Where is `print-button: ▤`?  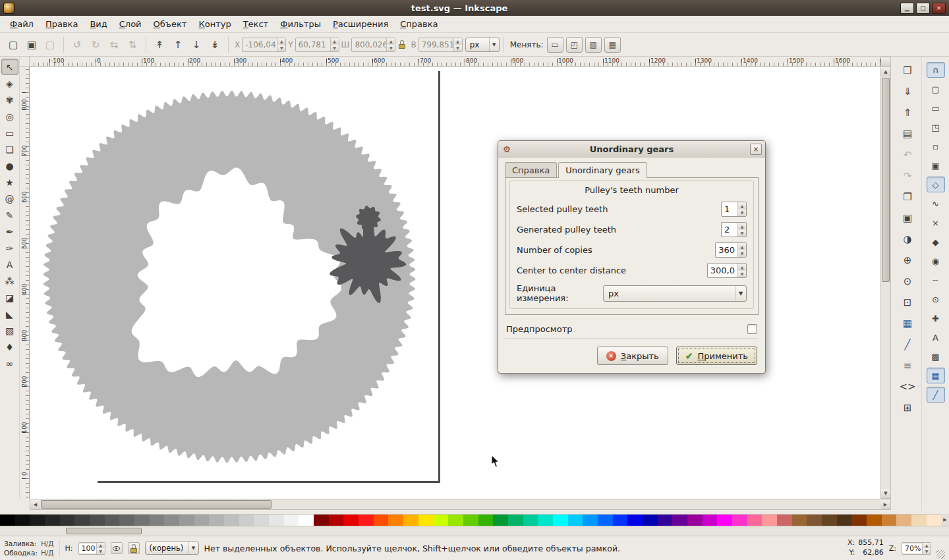
print-button: ▤ is located at coordinates (907, 134).